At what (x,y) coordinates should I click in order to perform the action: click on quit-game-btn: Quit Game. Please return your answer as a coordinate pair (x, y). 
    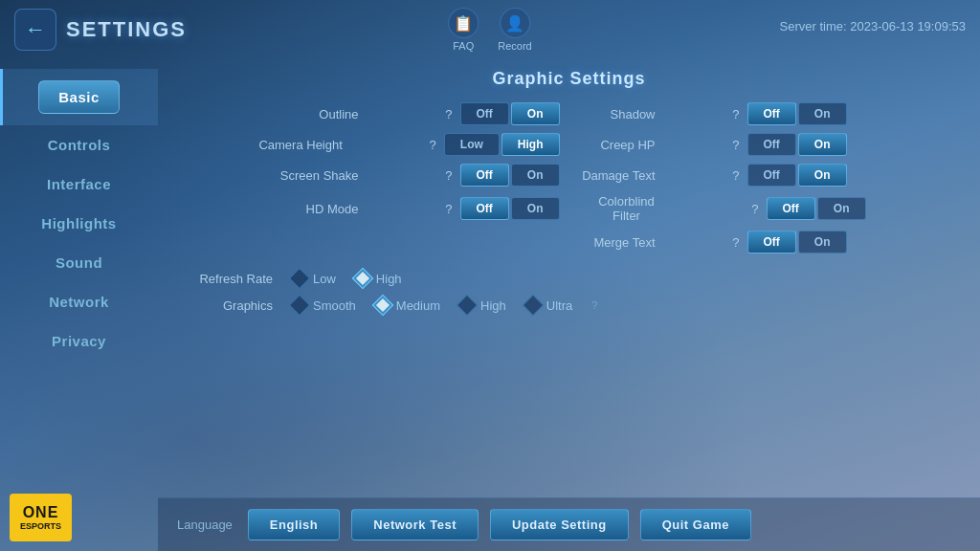
    Looking at the image, I should click on (696, 524).